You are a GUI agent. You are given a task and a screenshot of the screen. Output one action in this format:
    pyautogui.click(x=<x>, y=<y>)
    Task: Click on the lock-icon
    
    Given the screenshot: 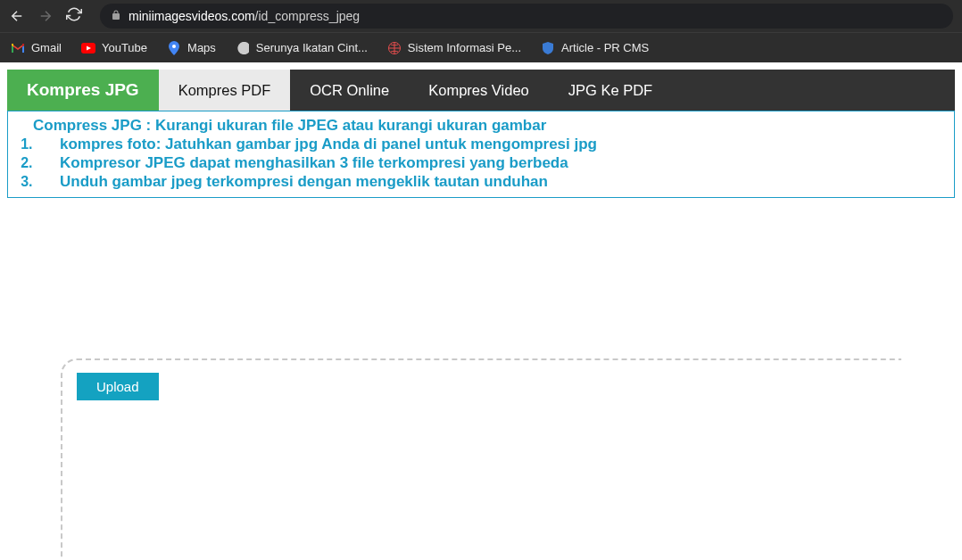 What is the action you would take?
    pyautogui.click(x=116, y=16)
    